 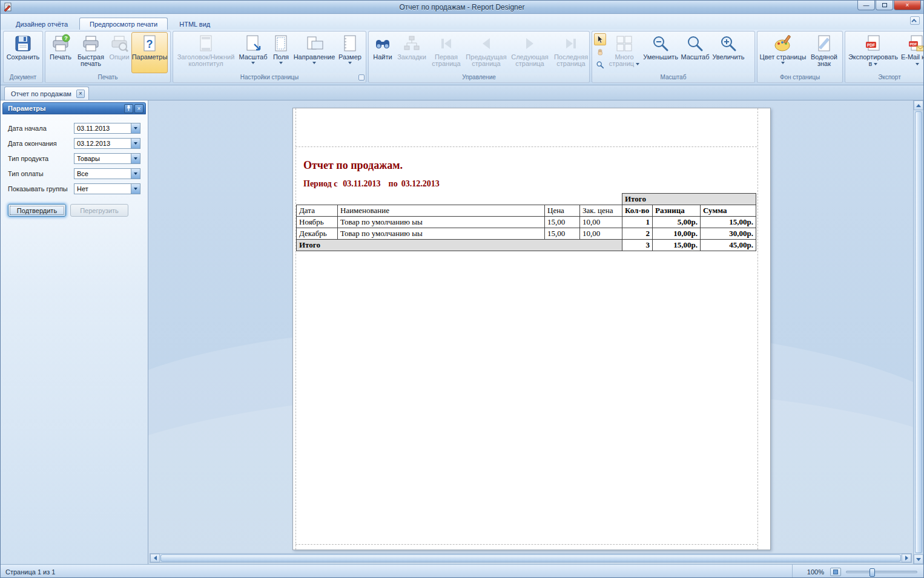 What do you see at coordinates (206, 53) in the screenshot?
I see `header-footer-button: Заголовок/Нижний колонтитул` at bounding box center [206, 53].